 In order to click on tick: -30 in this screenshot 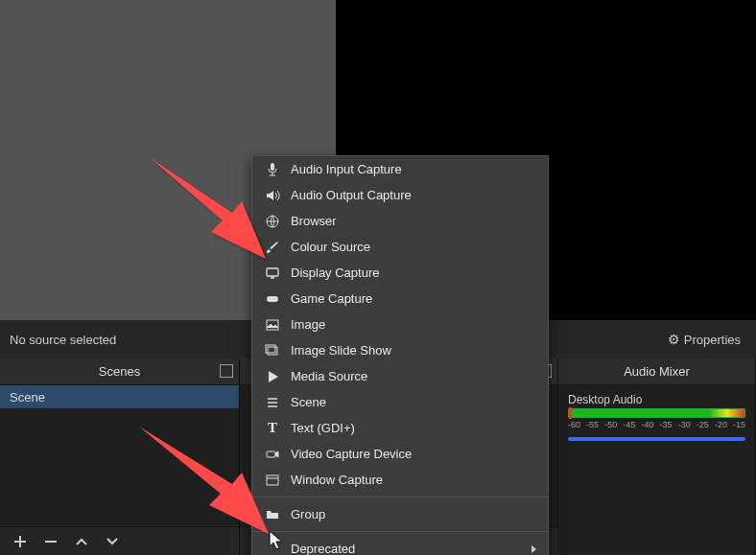, I will do `click(685, 425)`.